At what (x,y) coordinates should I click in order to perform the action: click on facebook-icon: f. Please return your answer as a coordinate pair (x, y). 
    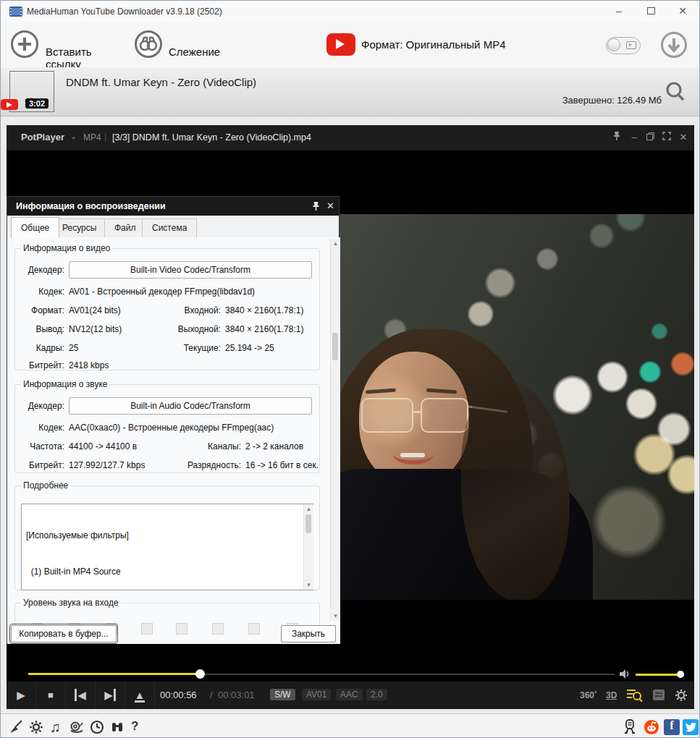
    Looking at the image, I should click on (672, 727).